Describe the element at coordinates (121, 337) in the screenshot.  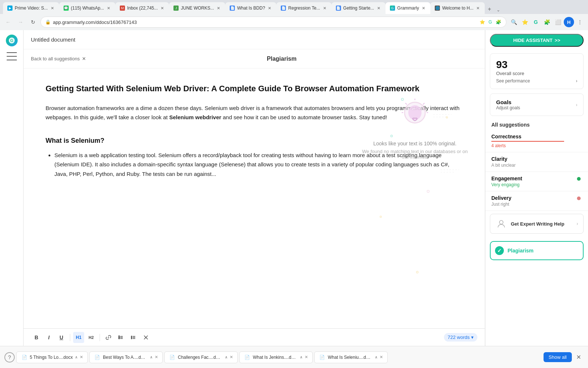
I see `ordered-list-button: 123` at that location.